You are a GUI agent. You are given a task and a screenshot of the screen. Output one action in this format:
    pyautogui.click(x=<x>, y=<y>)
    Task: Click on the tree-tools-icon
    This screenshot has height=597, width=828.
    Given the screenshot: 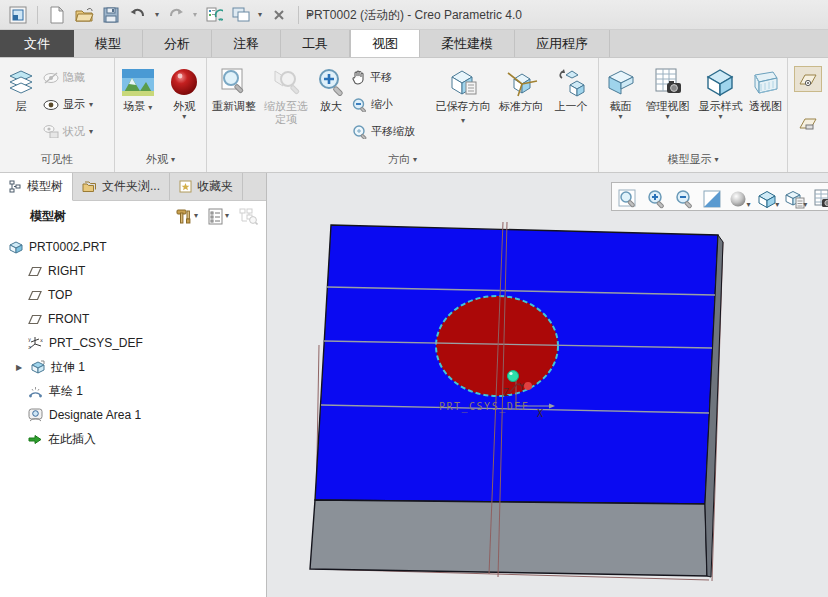 What is the action you would take?
    pyautogui.click(x=184, y=216)
    